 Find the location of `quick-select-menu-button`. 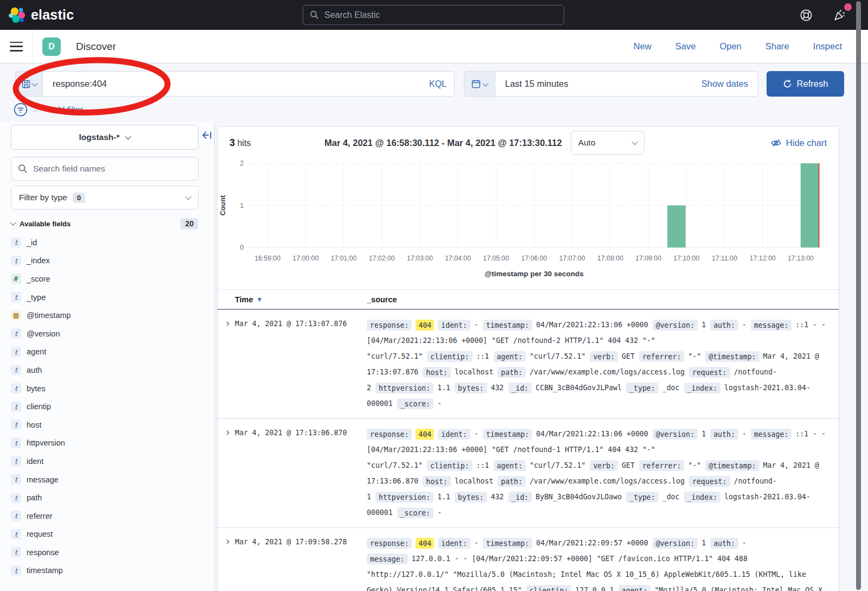

quick-select-menu-button is located at coordinates (480, 84).